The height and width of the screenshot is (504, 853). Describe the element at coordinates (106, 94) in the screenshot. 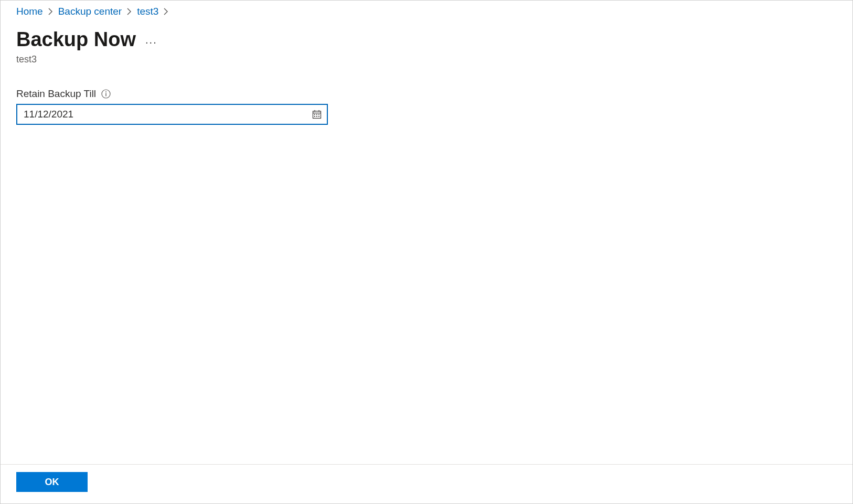

I see `info-icon` at that location.